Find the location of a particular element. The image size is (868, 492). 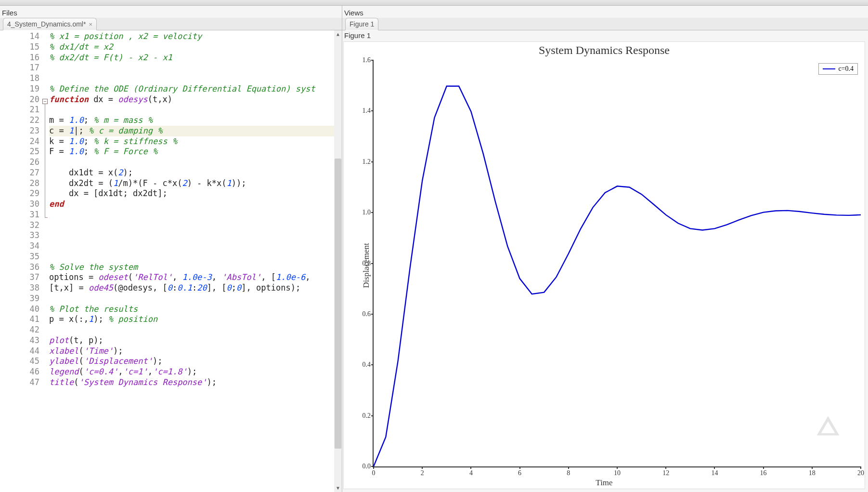

editor-tab: 4_System_Dynamics.oml* × is located at coordinates (50, 24).